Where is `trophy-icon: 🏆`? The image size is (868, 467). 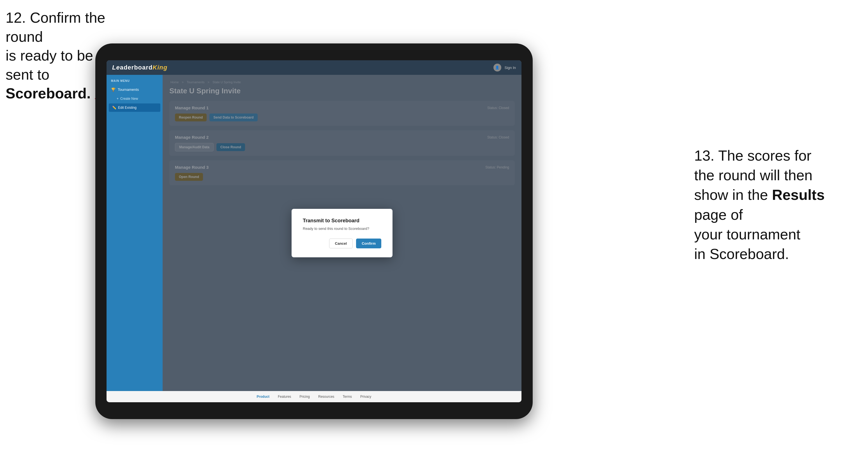
trophy-icon: 🏆 is located at coordinates (113, 90).